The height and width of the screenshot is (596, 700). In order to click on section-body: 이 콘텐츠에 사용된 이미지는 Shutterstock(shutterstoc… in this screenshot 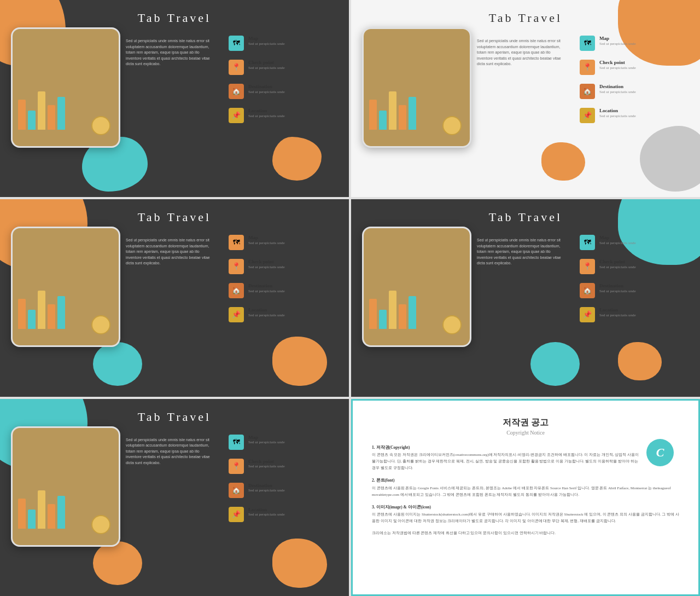, I will do `click(526, 518)`.